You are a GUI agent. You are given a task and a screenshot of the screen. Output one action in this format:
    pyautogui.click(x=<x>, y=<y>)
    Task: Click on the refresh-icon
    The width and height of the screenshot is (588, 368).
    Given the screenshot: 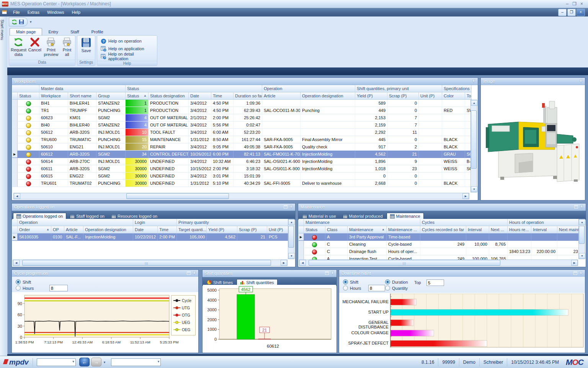 What is the action you would take?
    pyautogui.click(x=15, y=22)
    